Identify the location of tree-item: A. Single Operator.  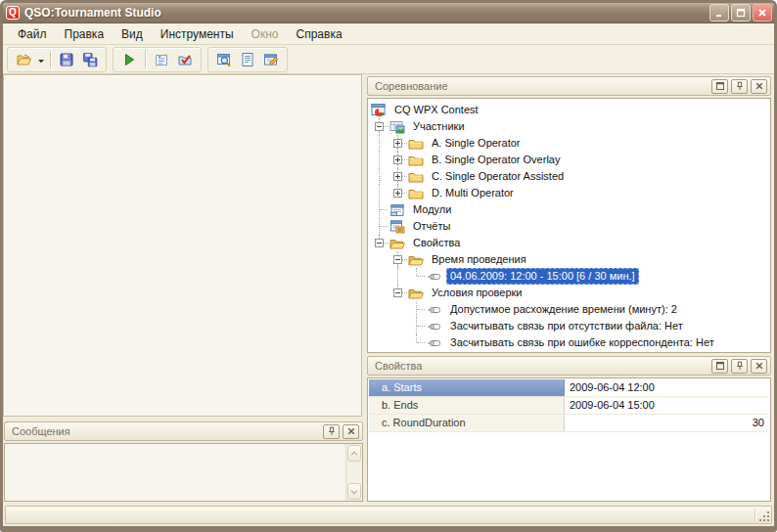
(570, 143).